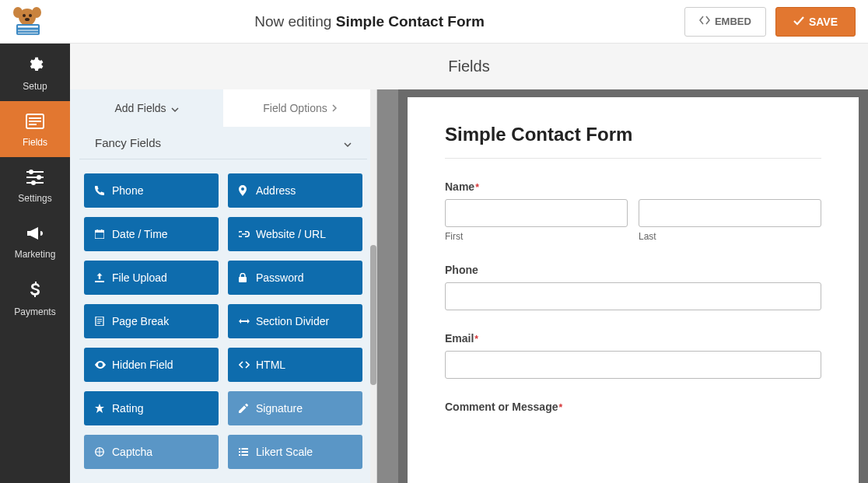  What do you see at coordinates (373, 286) in the screenshot?
I see `panel-scrollbar` at bounding box center [373, 286].